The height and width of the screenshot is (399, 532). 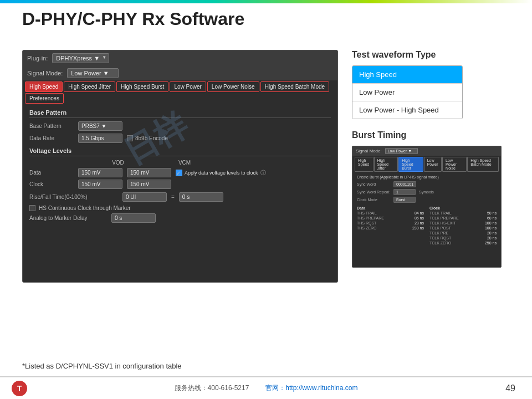 I want to click on tclk-rqst-value: 20 ns, so click(x=492, y=238).